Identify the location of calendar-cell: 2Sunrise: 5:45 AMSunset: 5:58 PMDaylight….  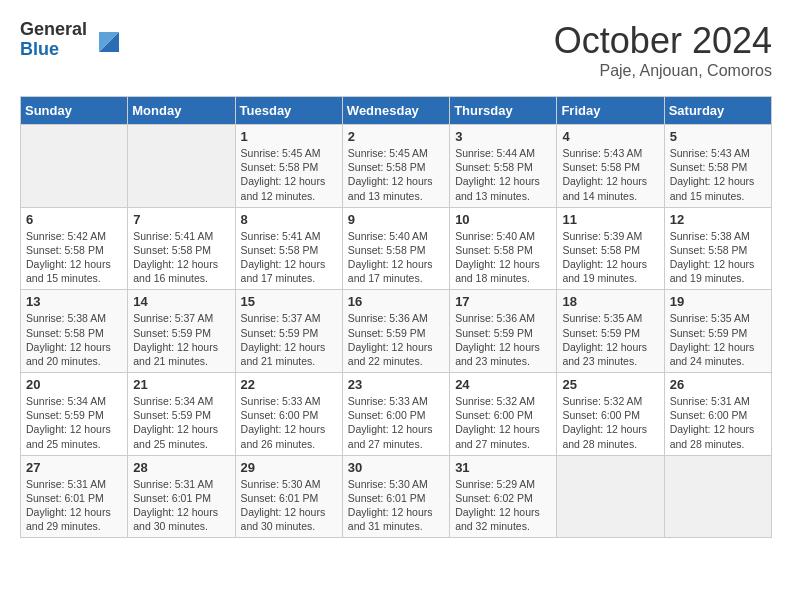
(396, 166).